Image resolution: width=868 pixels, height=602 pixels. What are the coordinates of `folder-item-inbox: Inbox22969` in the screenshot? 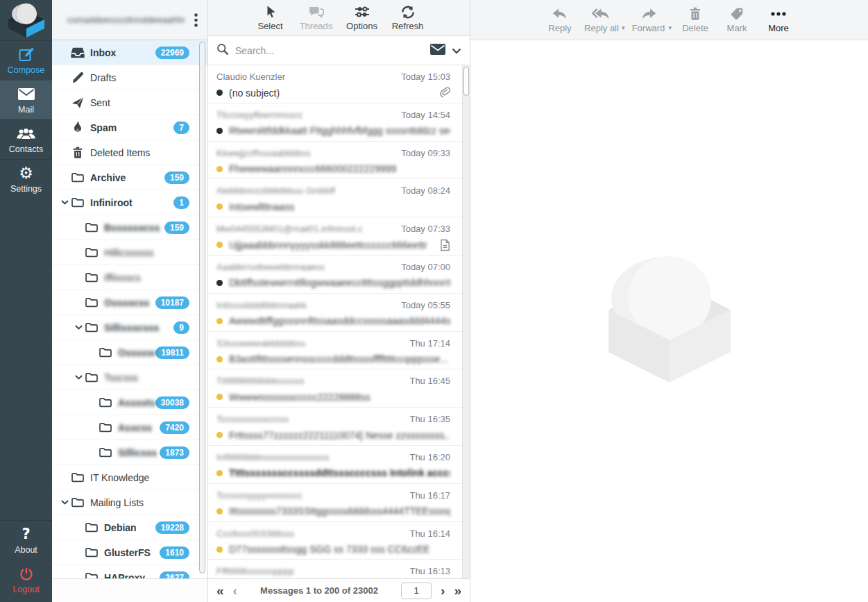 It's located at (130, 53).